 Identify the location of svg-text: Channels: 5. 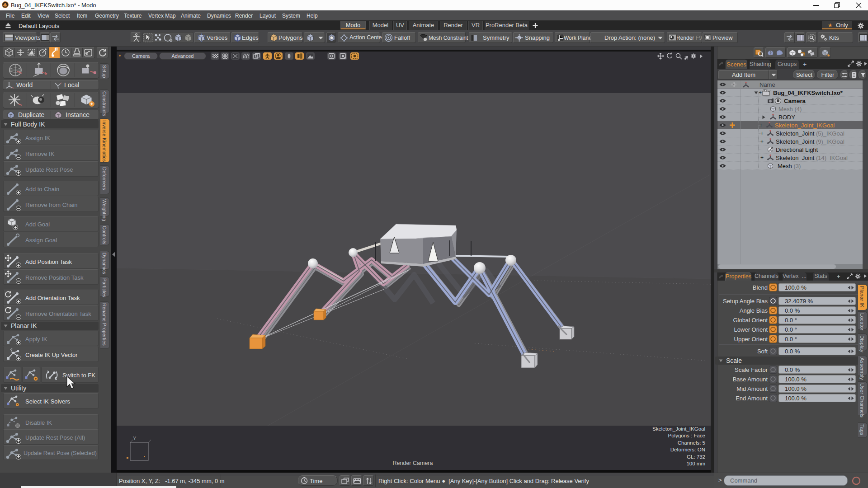
(692, 443).